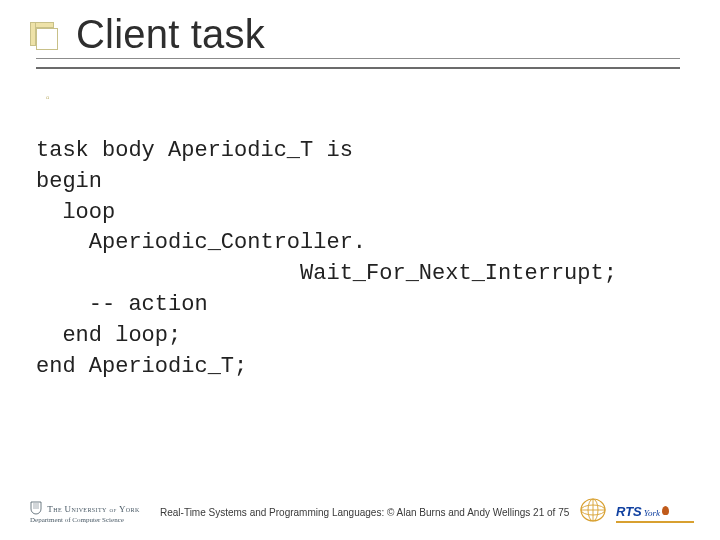  Describe the element at coordinates (326, 274) in the screenshot. I see `code-line: Wait_For_Next_Interrupt;` at that location.